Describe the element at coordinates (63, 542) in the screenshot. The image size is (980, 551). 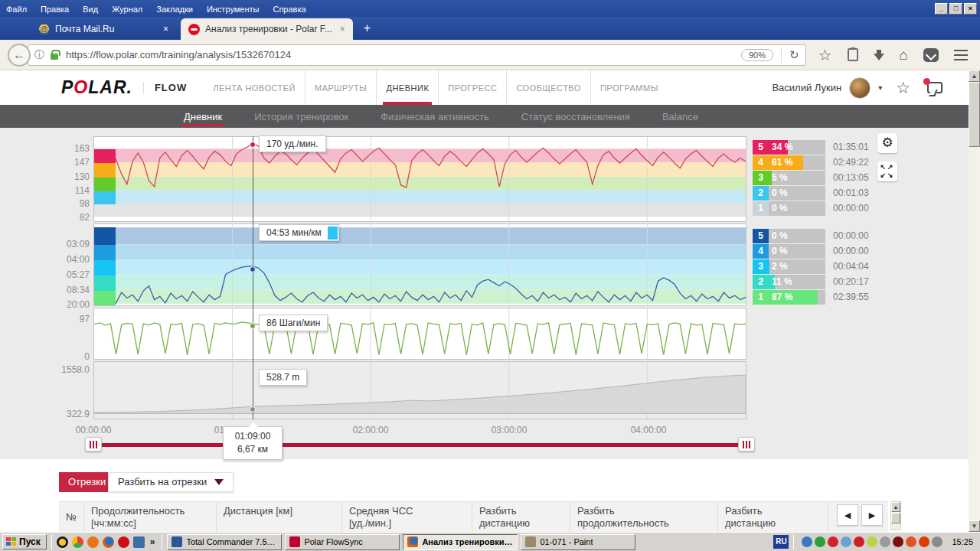
I see `daemon-tools-icon` at that location.